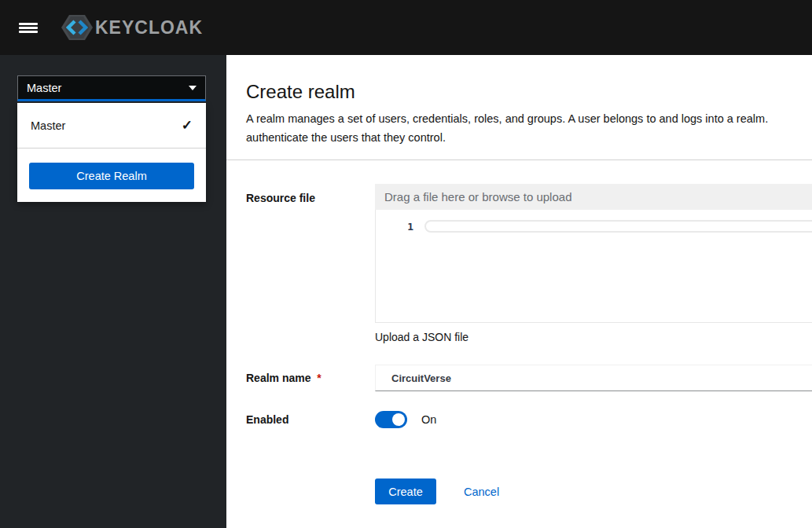  Describe the element at coordinates (478, 196) in the screenshot. I see `upload-placeholder: Drag a file here or browse to upload` at that location.